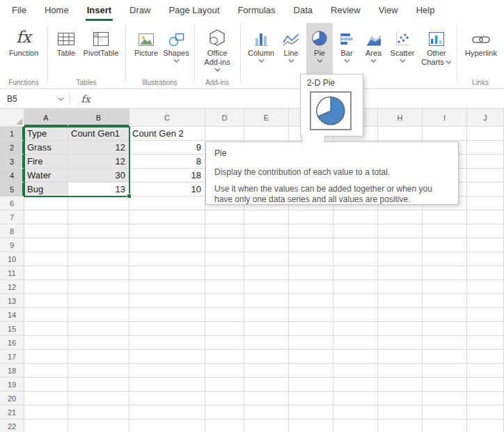 This screenshot has height=432, width=504. I want to click on cell-D12, so click(225, 287).